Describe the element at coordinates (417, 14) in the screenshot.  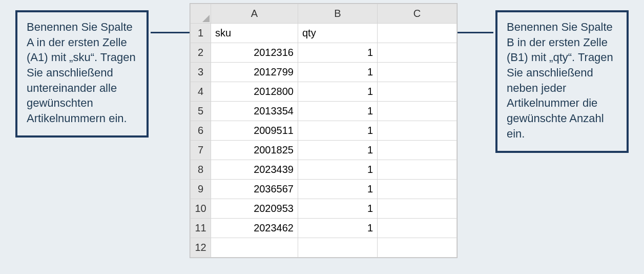
I see `column-header-c: C` at that location.